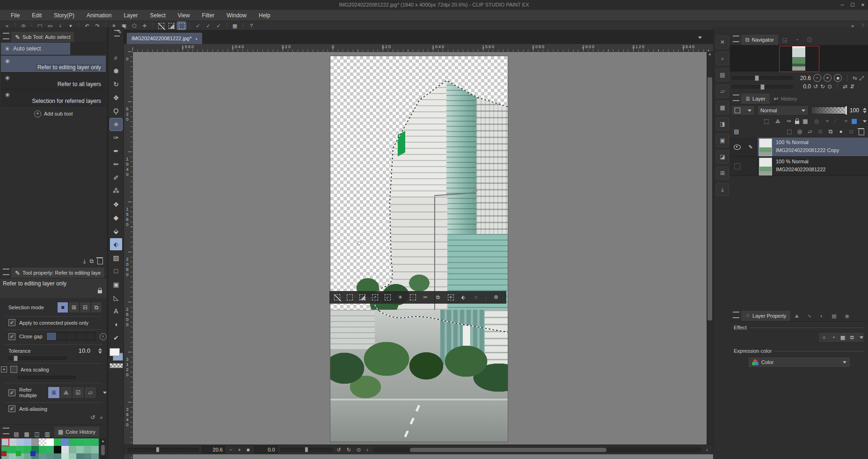 Image resolution: width=868 pixels, height=459 pixels. I want to click on navigator-preview, so click(799, 58).